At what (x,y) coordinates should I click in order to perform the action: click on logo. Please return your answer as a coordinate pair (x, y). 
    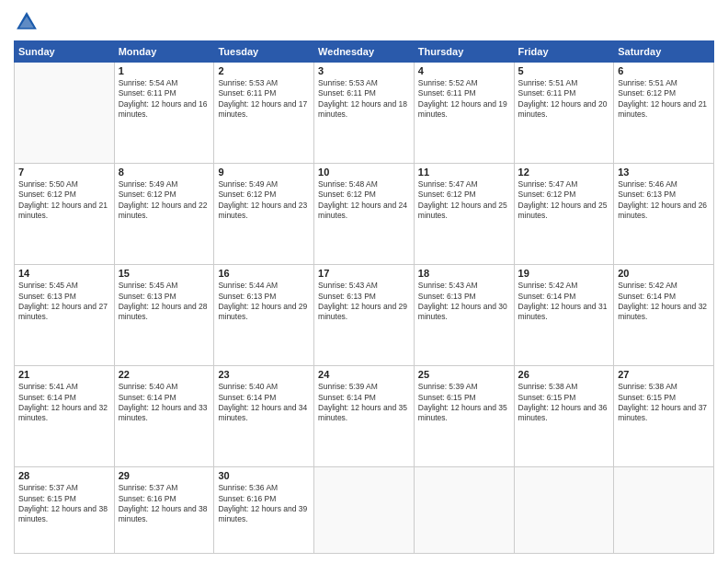
    Looking at the image, I should click on (28, 22).